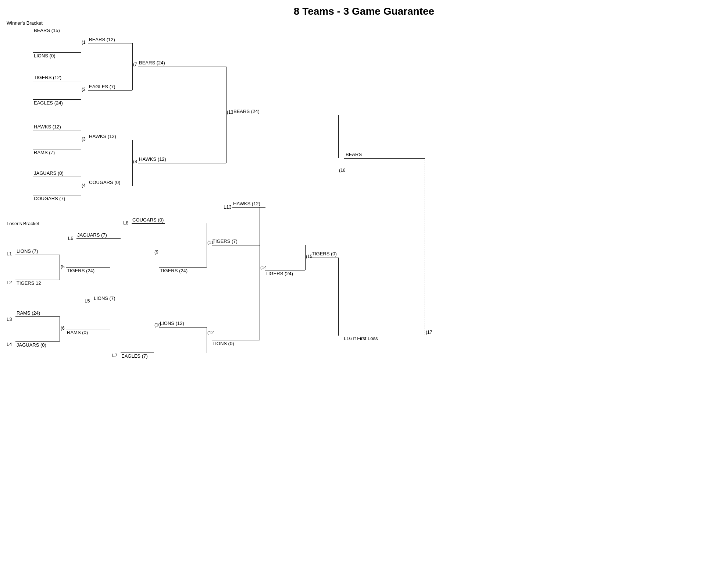 This screenshot has height=563, width=728. I want to click on l5-line, so click(115, 302).